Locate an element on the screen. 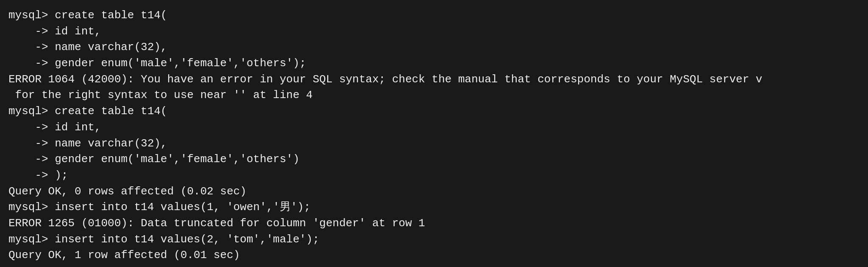  terminal-line-7: mysql> create table t14( is located at coordinates (434, 112).